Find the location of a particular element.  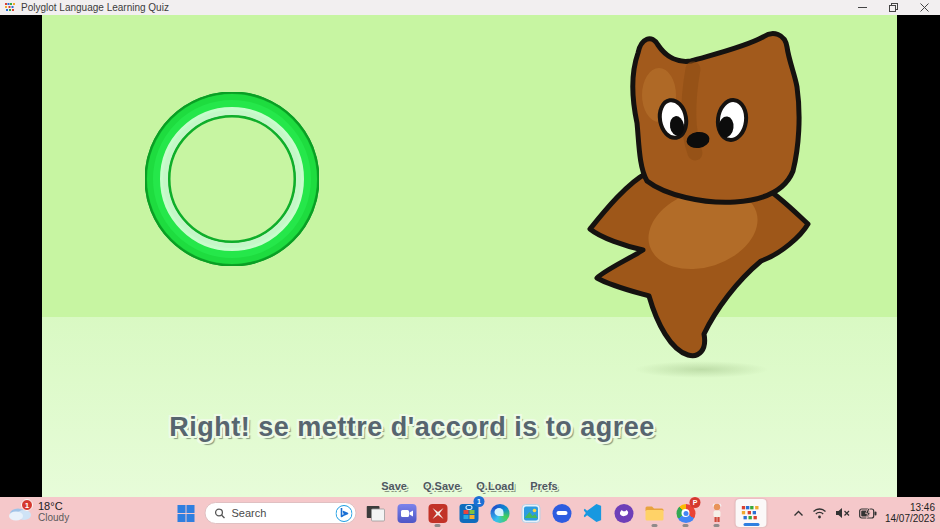

taskbar-center: Search is located at coordinates (470, 513).